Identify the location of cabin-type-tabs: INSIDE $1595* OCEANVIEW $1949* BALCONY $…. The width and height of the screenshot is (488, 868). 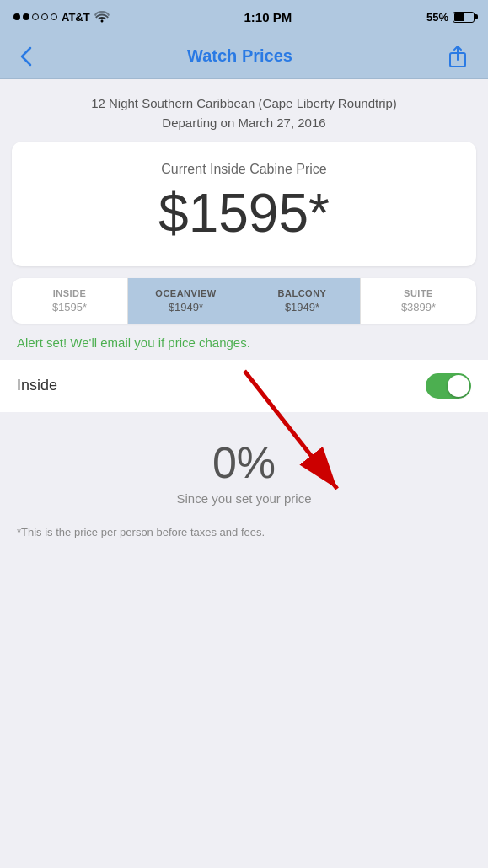
(244, 301).